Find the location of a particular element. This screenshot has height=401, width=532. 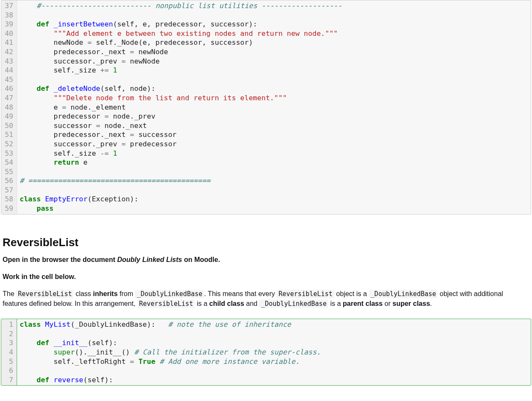

paragraph-inheritance: The ReversibleList class inherits from _… is located at coordinates (266, 299).